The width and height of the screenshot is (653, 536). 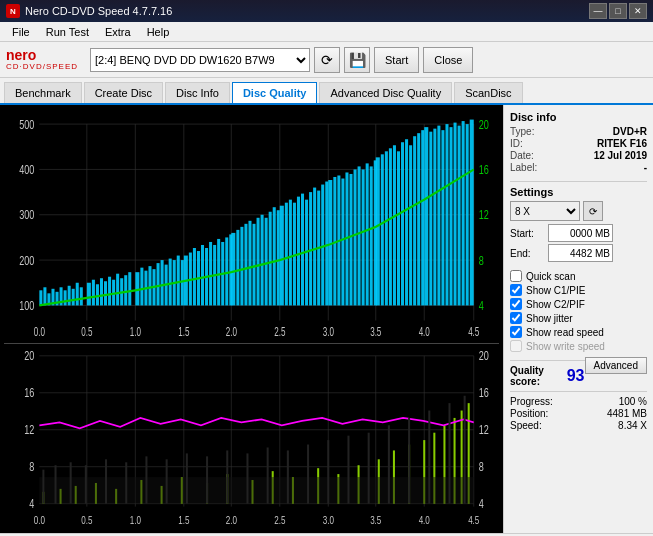 What do you see at coordinates (29, 356) in the screenshot?
I see `svg-text: 20` at bounding box center [29, 356].